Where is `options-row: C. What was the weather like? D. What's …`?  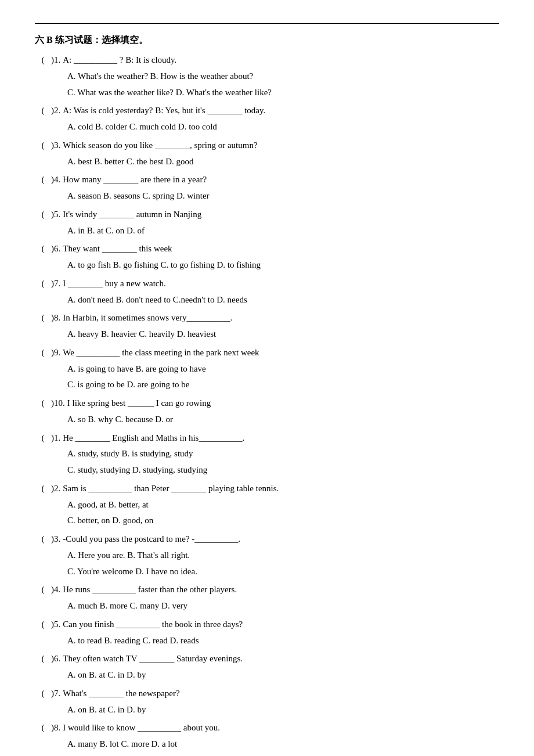
options-row: C. What was the weather like? D. What's … is located at coordinates (267, 93).